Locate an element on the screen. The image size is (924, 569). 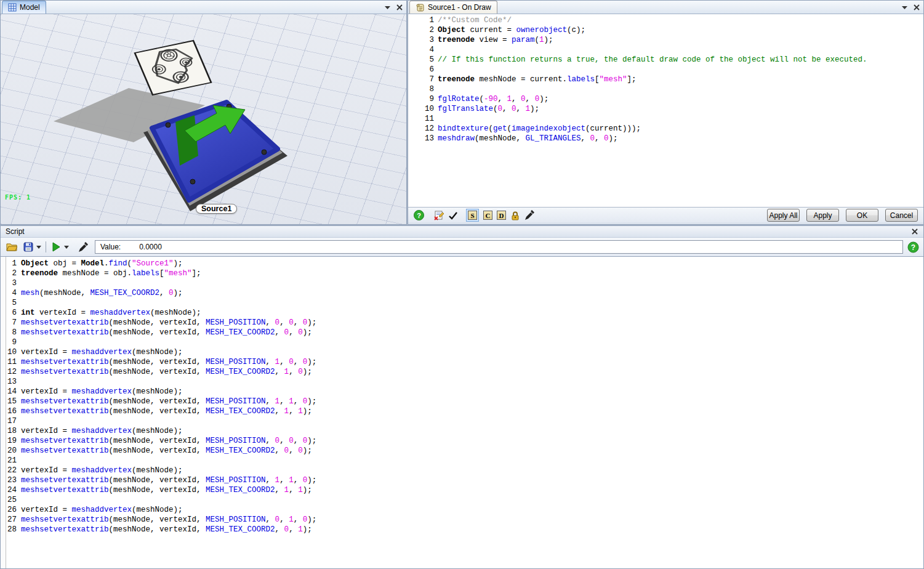
ok-button: OK is located at coordinates (862, 216).